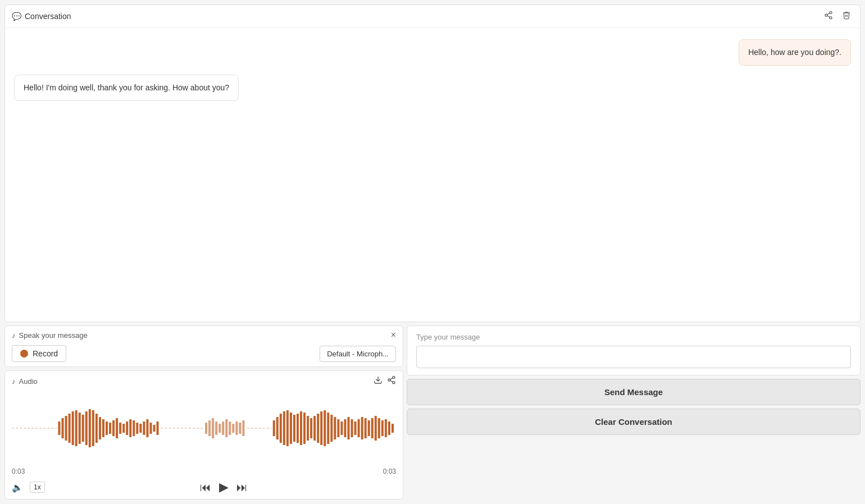  I want to click on delete-button, so click(846, 16).